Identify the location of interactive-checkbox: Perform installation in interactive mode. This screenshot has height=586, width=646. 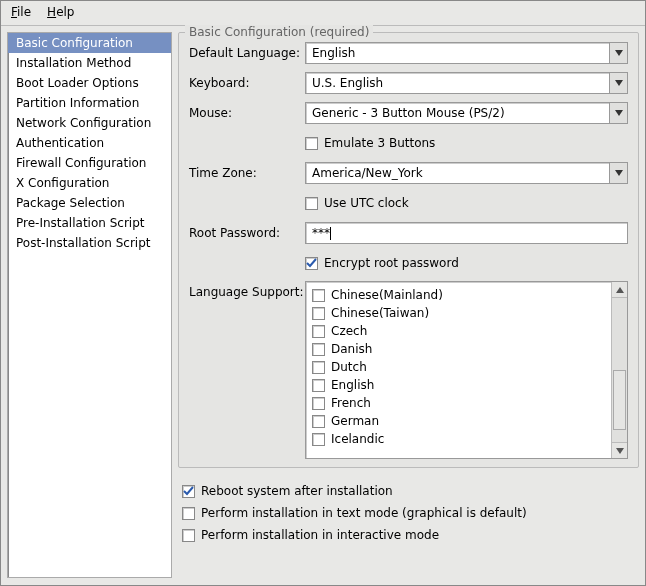
(408, 535).